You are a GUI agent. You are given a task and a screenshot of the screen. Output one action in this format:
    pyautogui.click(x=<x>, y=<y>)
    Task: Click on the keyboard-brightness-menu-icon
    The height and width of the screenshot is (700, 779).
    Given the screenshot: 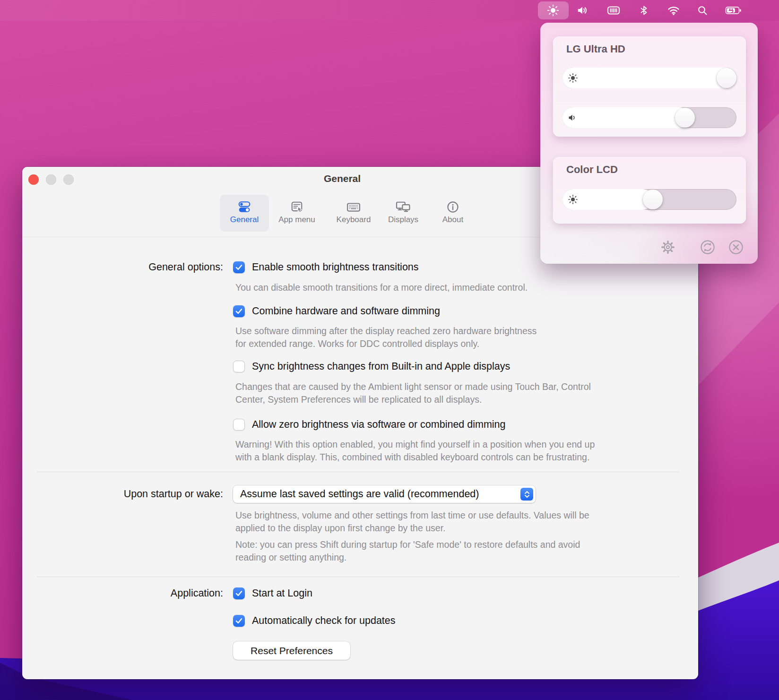 What is the action you would take?
    pyautogui.click(x=614, y=10)
    